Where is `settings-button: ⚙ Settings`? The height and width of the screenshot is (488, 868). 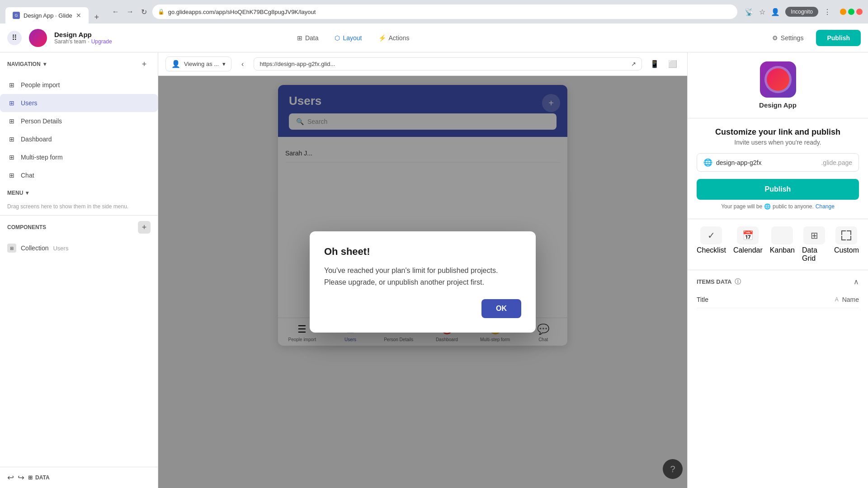 settings-button: ⚙ Settings is located at coordinates (788, 38).